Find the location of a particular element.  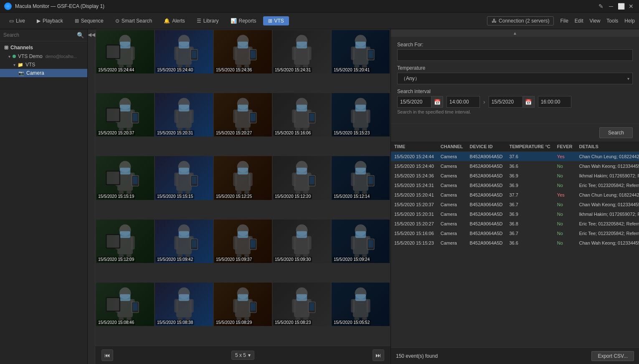

thumbnail-item: 15/5/2020 15:05:52 is located at coordinates (361, 304).